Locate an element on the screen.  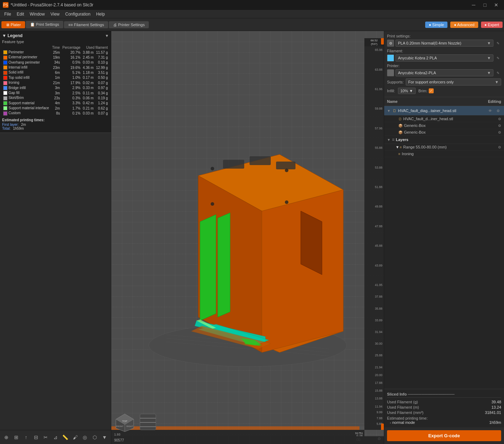
legend-dist-4: 1.18 m is located at coordinates (88, 72).